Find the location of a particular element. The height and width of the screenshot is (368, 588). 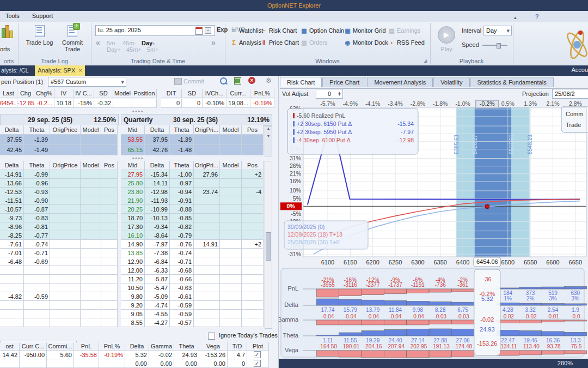

tab-risk-chart: Risk Chart is located at coordinates (301, 82).